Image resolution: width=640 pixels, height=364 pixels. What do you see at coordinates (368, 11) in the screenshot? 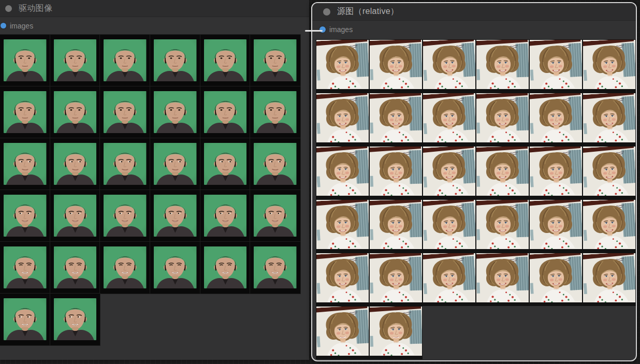
I see `node-title: 源图（relative）` at bounding box center [368, 11].